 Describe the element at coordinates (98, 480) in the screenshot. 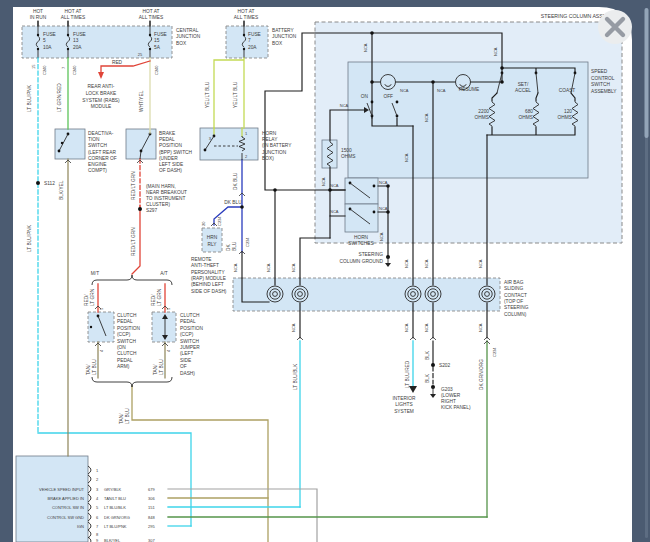

I see `table-pin: 2` at that location.